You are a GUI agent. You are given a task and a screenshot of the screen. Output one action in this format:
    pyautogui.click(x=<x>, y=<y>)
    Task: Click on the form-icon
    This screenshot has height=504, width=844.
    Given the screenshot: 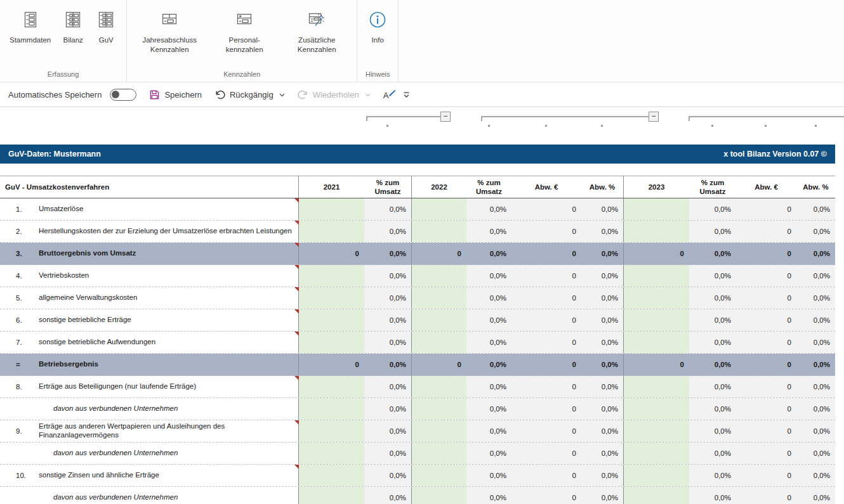 What is the action you would take?
    pyautogui.click(x=30, y=20)
    